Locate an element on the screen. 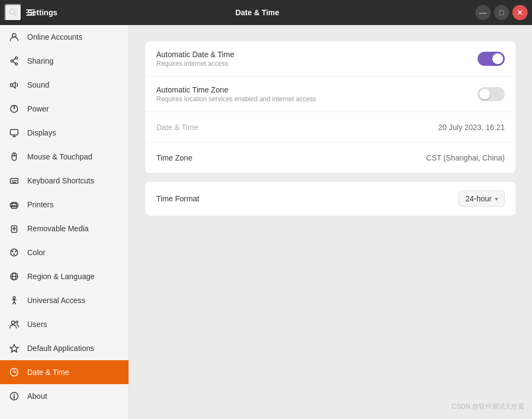  power-icon is located at coordinates (14, 109).